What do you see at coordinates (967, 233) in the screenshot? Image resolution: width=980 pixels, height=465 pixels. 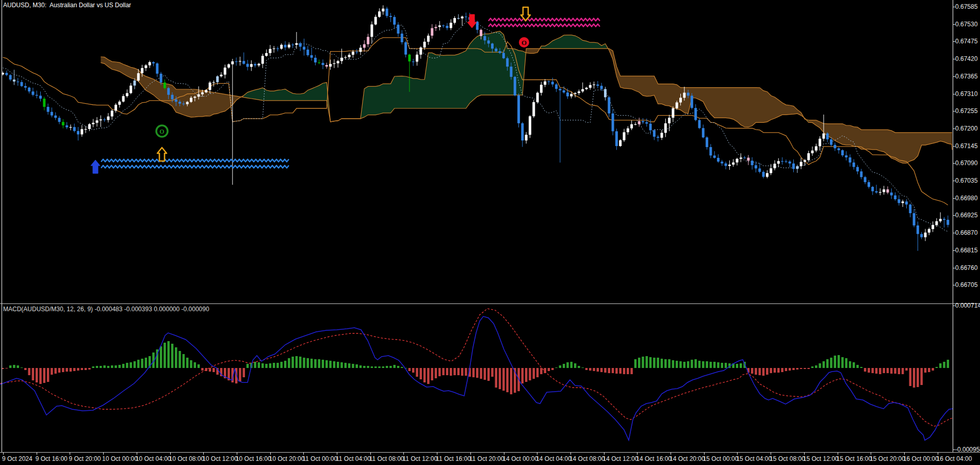 I see `price-tick-label: 0.66870` at bounding box center [967, 233].